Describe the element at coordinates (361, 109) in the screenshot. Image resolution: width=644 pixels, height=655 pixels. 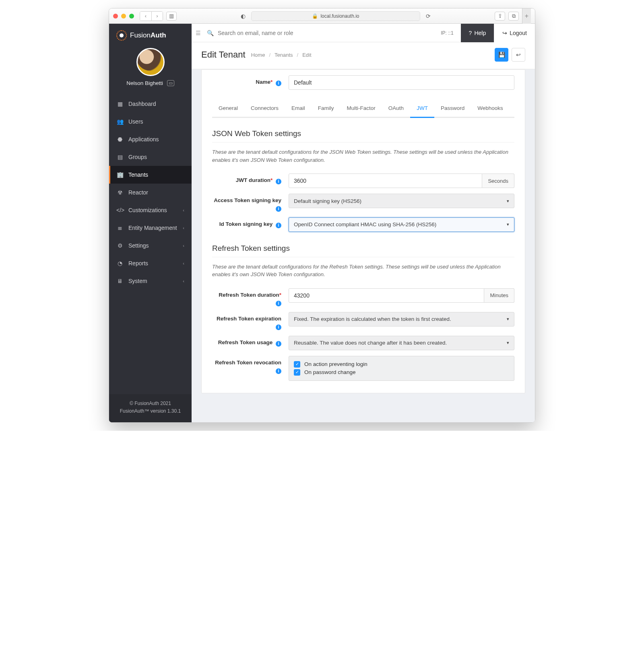
I see `tab-multi-factor: Multi-Factor` at that location.